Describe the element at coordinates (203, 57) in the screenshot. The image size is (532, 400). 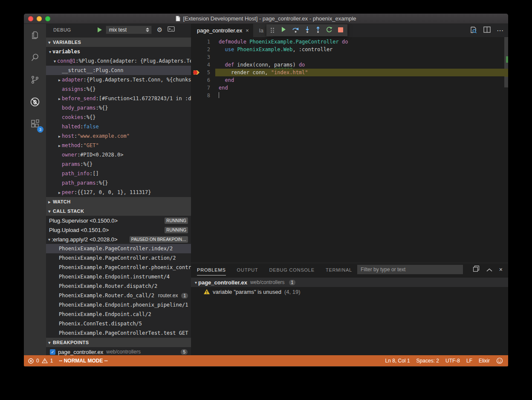
I see `line-gutter: 3` at that location.